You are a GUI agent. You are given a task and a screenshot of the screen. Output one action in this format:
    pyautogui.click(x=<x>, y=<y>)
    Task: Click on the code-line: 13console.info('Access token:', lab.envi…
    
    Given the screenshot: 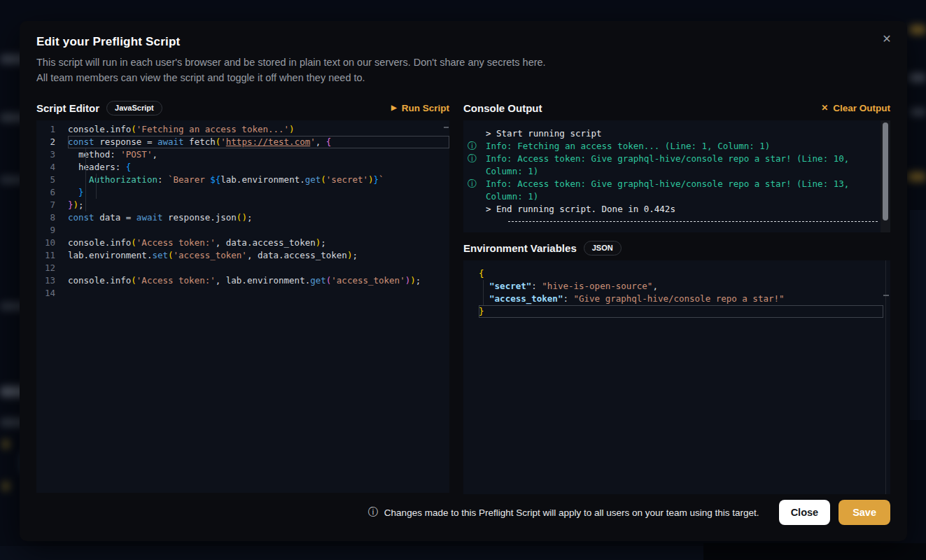 What is the action you would take?
    pyautogui.click(x=243, y=281)
    